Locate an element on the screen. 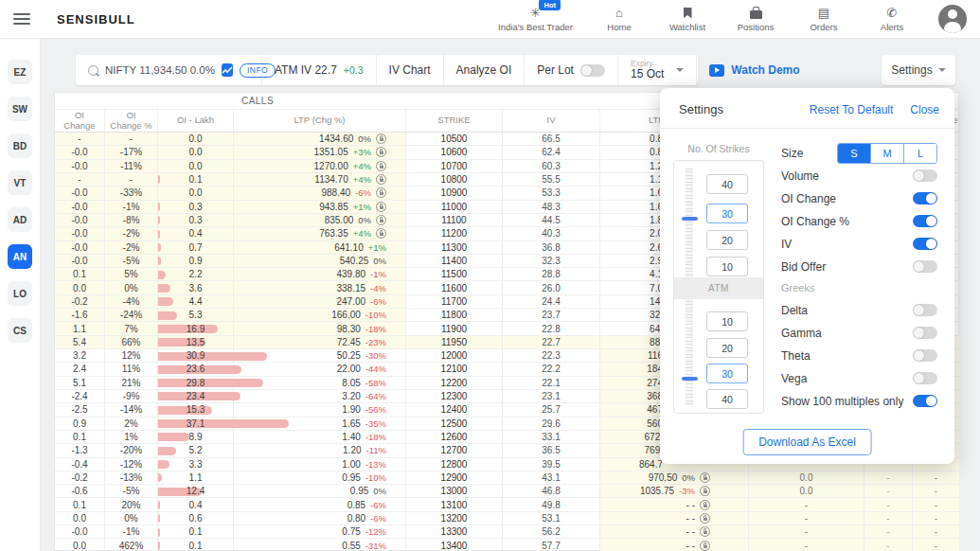 Image resolution: width=980 pixels, height=551 pixels. iv-cell: 44.5 is located at coordinates (551, 220).